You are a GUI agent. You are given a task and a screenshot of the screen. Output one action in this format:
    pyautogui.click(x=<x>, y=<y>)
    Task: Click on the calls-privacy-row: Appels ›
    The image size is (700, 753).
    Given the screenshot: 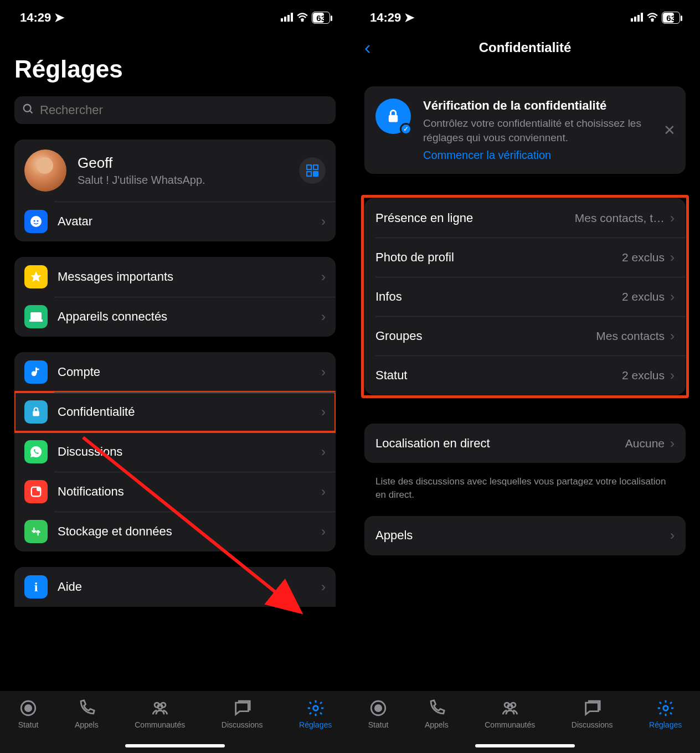 What is the action you would take?
    pyautogui.click(x=525, y=536)
    